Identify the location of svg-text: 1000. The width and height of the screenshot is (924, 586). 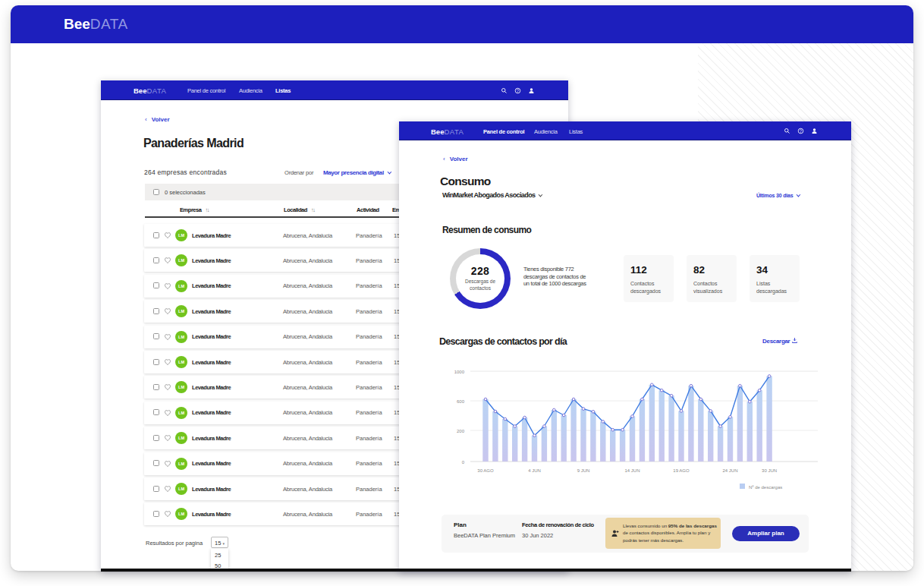
(460, 372).